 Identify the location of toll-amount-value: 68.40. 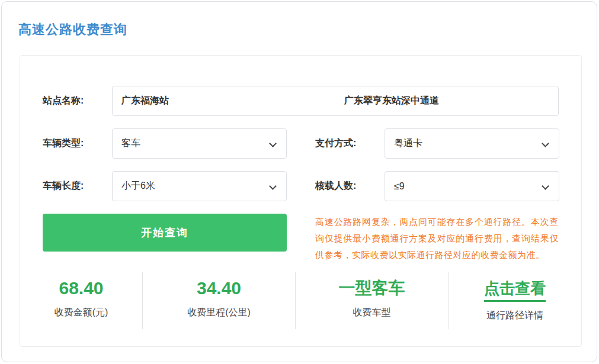
(81, 288).